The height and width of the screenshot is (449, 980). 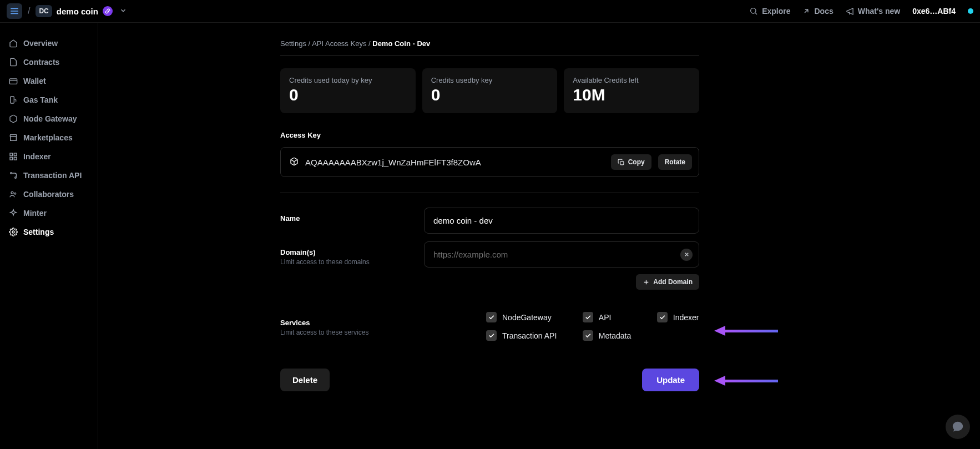 I want to click on actions-row: Delete Update, so click(x=489, y=380).